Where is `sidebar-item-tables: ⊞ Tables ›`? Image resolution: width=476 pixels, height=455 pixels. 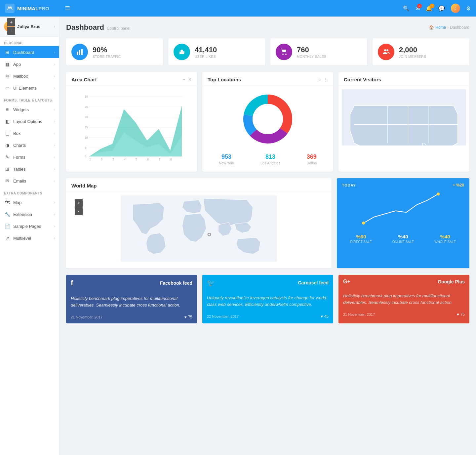 sidebar-item-tables: ⊞ Tables › is located at coordinates (30, 169).